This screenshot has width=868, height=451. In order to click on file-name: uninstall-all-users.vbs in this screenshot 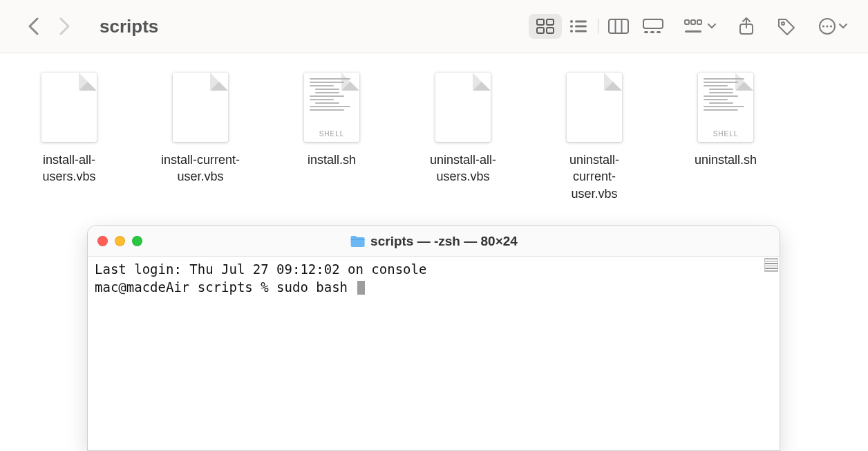, I will do `click(463, 169)`.